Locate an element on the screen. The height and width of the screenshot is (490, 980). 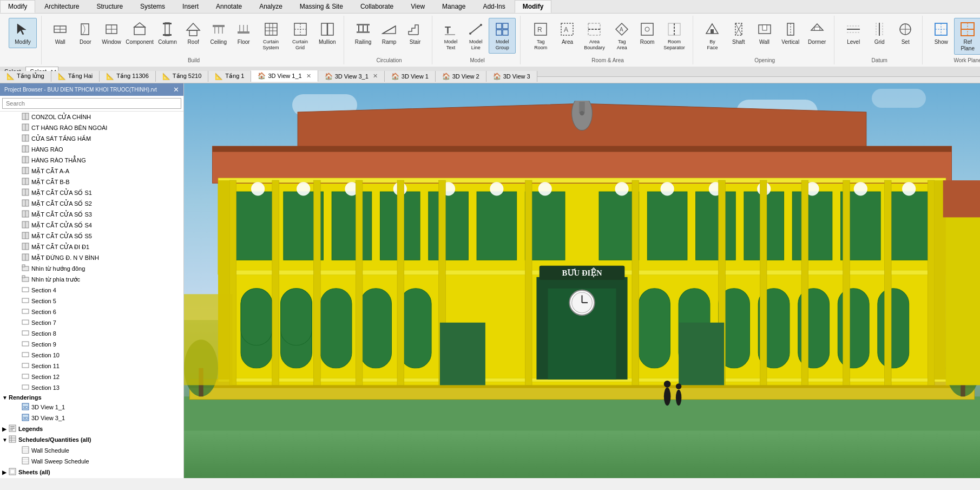
renderings-header: ▼ Renderings is located at coordinates (92, 397).